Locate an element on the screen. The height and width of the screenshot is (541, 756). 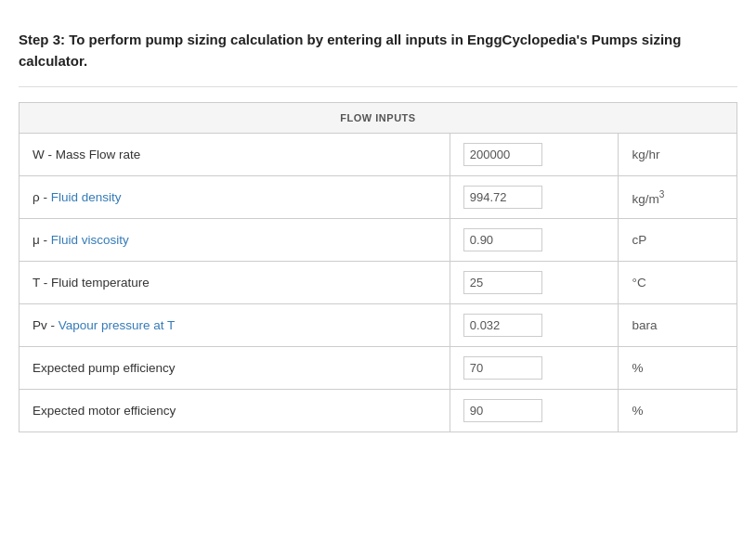
row-unit-0: kg/hr is located at coordinates (678, 155).